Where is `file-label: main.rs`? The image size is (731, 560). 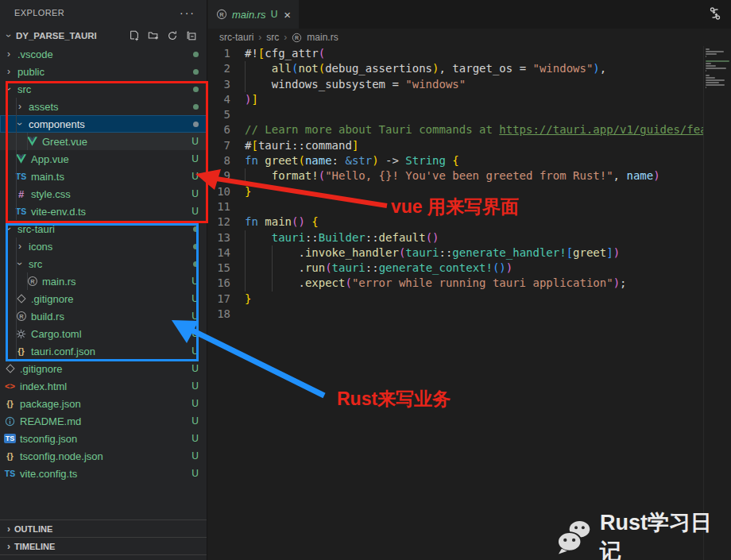
file-label: main.rs is located at coordinates (59, 281).